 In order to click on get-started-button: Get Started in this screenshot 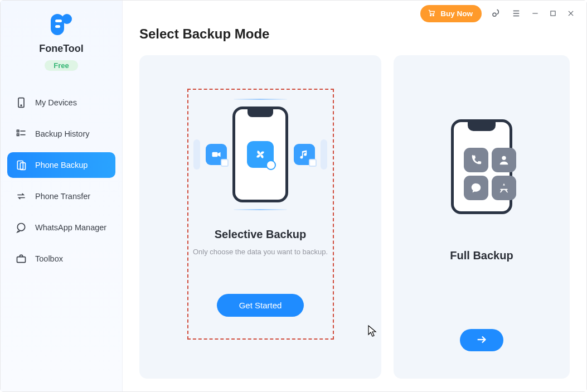, I will do `click(261, 306)`.